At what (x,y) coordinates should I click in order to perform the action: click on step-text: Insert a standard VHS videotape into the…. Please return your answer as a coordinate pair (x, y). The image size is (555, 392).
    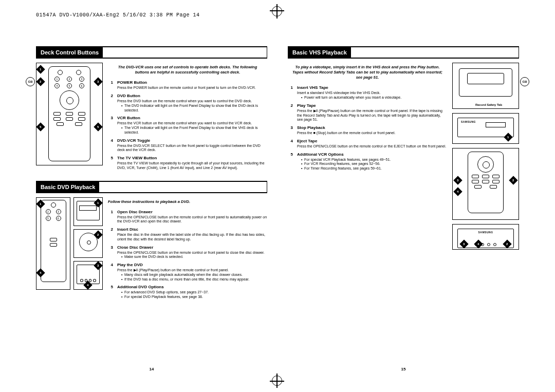
    Looking at the image, I should click on (372, 94).